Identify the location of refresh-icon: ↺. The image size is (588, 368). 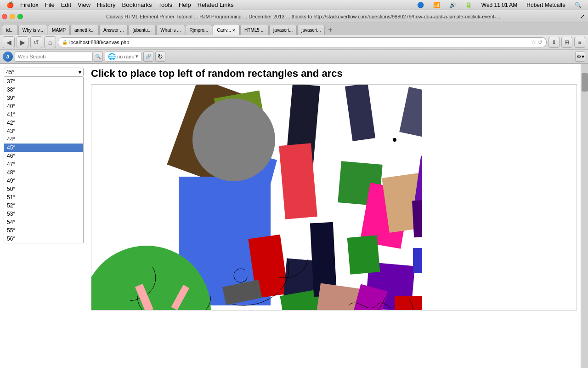
(540, 42).